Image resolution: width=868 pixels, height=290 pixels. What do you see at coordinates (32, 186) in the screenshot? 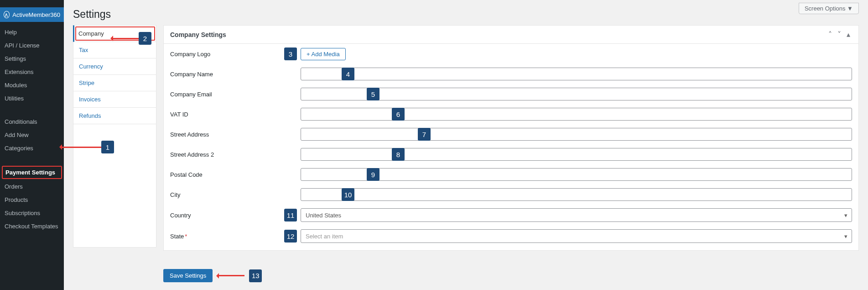
I see `sidebar-item-orders: Orders` at bounding box center [32, 186].